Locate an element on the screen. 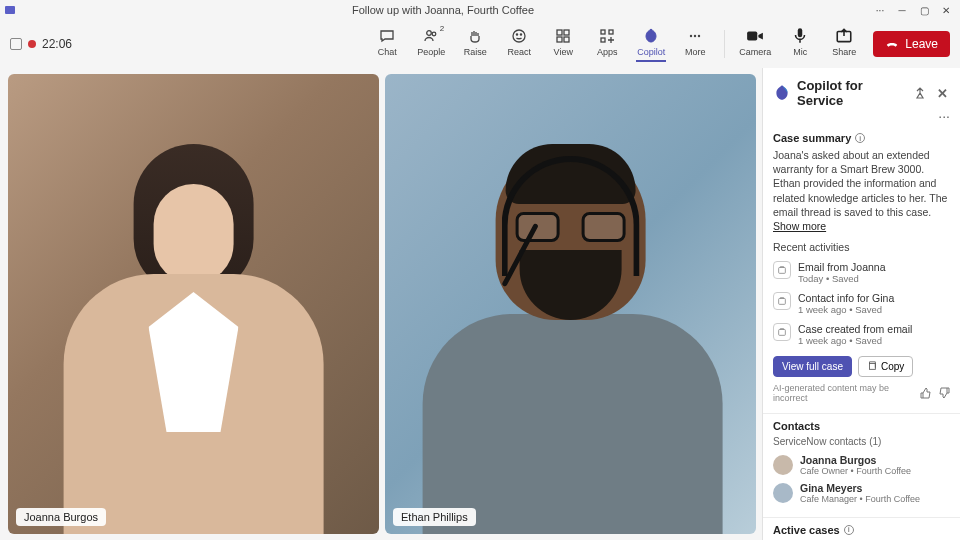  minimize-button: ─ is located at coordinates (902, 10).